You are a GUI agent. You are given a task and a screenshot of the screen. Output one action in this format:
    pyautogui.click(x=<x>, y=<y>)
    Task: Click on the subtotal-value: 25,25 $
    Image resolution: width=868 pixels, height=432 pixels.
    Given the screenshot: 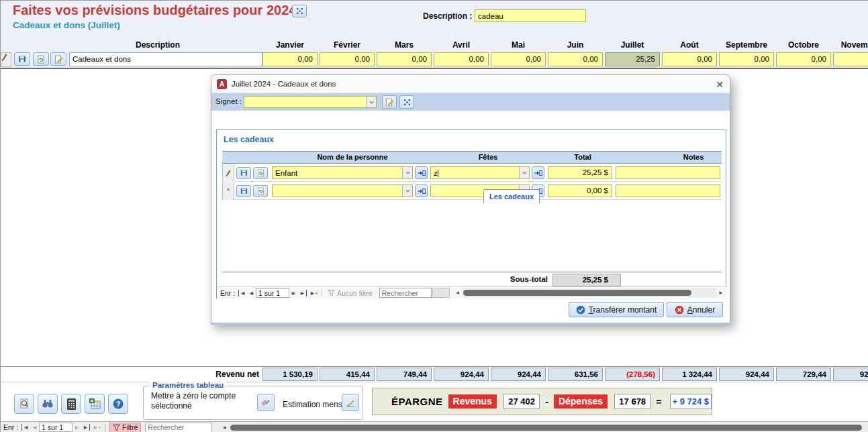 What is the action you would take?
    pyautogui.click(x=587, y=280)
    